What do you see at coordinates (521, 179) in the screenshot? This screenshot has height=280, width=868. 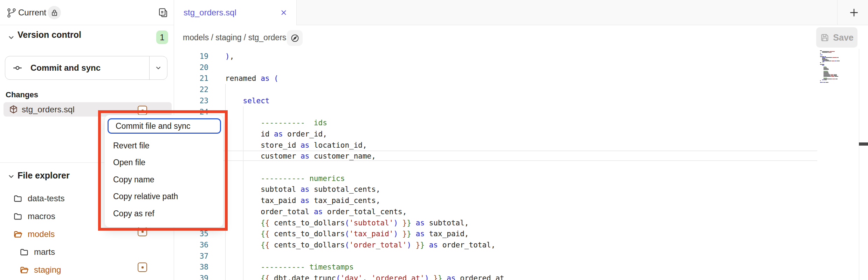 I see `code-line-30: 30 ---------- numerics` at bounding box center [521, 179].